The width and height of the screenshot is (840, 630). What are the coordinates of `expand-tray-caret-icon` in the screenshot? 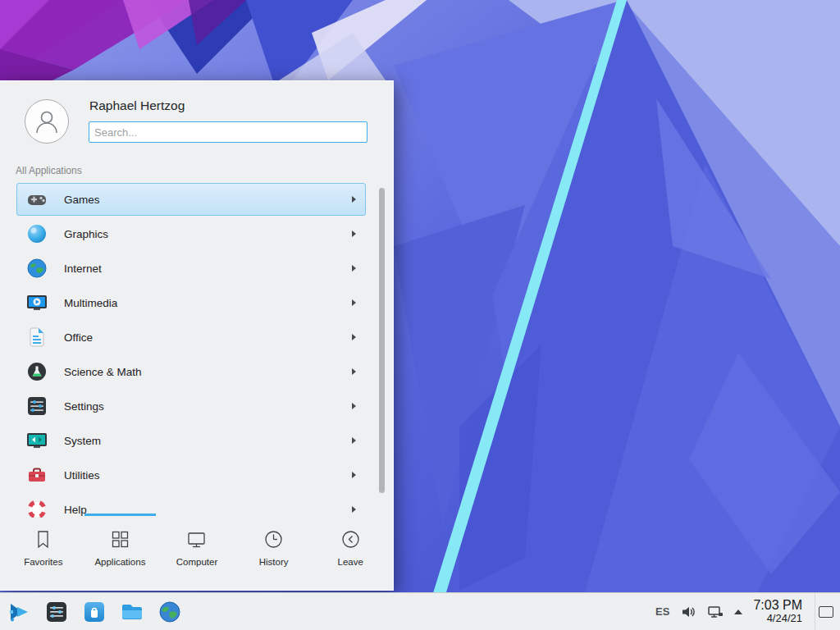 It's located at (738, 612).